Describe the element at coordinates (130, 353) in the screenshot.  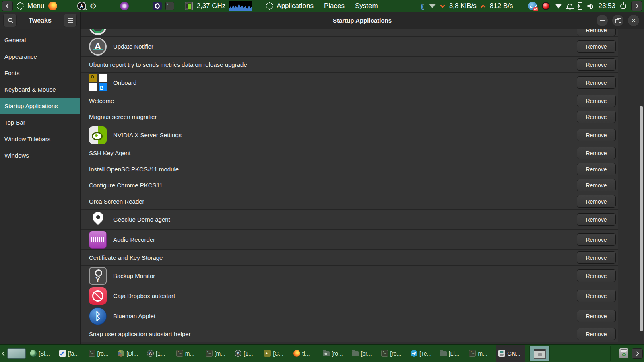
I see `task-button: [Di...` at that location.